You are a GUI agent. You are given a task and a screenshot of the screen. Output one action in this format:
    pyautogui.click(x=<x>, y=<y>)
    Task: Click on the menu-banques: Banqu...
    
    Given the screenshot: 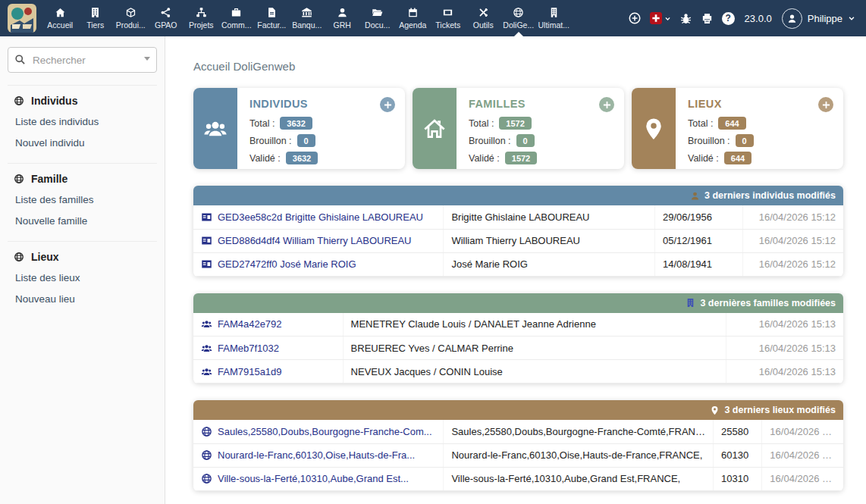 What is the action you would take?
    pyautogui.click(x=308, y=18)
    